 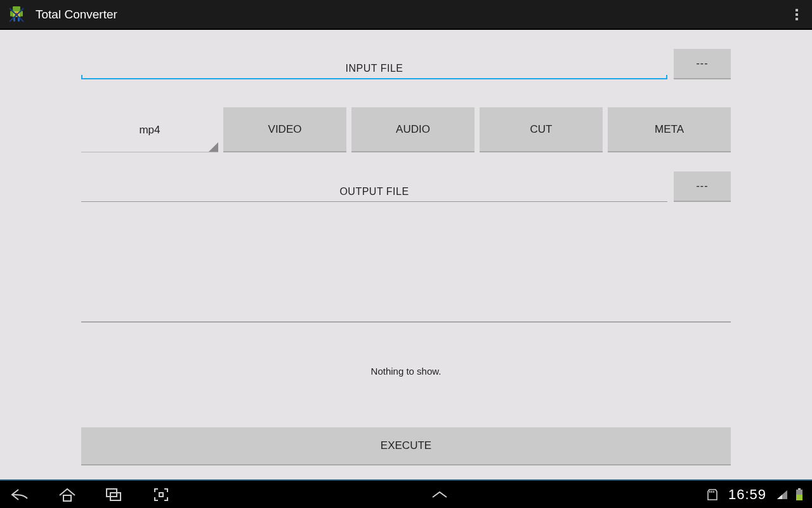 What do you see at coordinates (16, 15) in the screenshot?
I see `app-icon` at bounding box center [16, 15].